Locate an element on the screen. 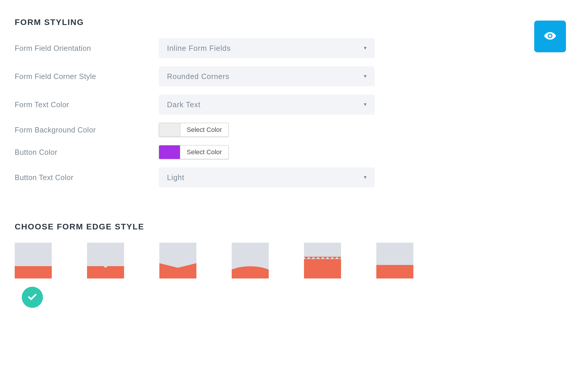  select-text-color-value: Dark Text is located at coordinates (184, 105).